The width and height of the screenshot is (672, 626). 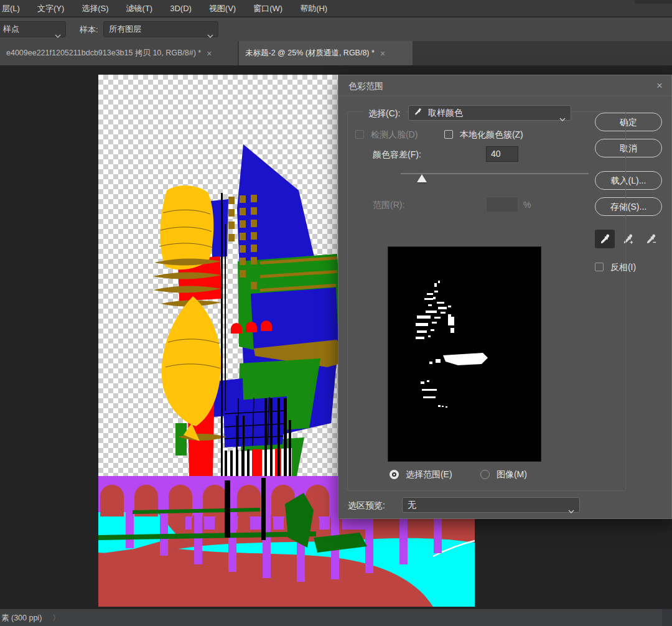 What do you see at coordinates (446, 113) in the screenshot?
I see `select-value: 取样颜色` at bounding box center [446, 113].